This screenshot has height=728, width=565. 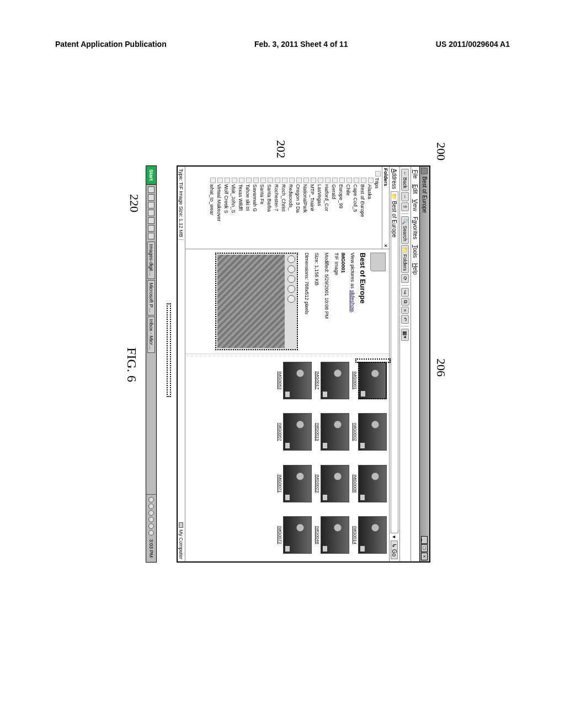 What do you see at coordinates (255, 208) in the screenshot?
I see `tree-item: Savannah G` at bounding box center [255, 208].